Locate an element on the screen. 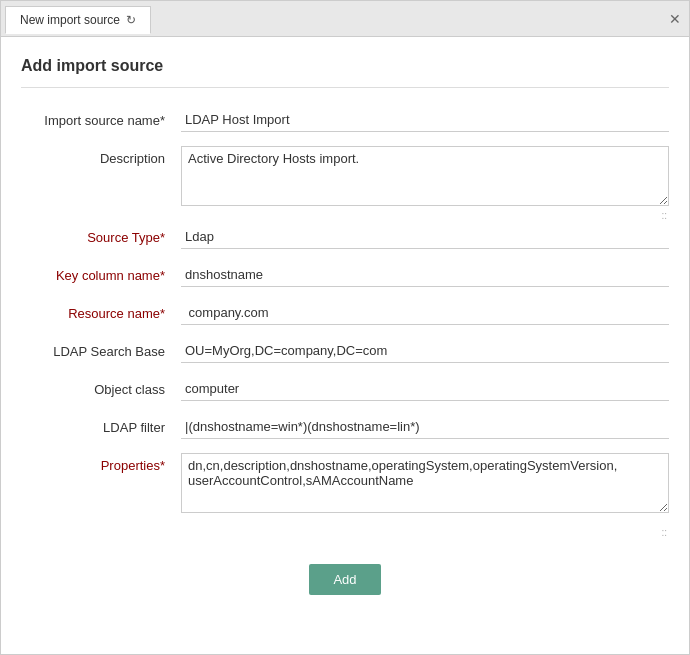  input-source-type is located at coordinates (425, 237).